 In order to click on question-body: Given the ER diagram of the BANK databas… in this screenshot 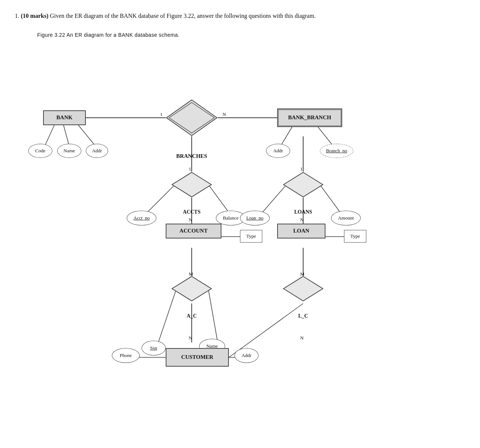, I will do `click(183, 16)`.